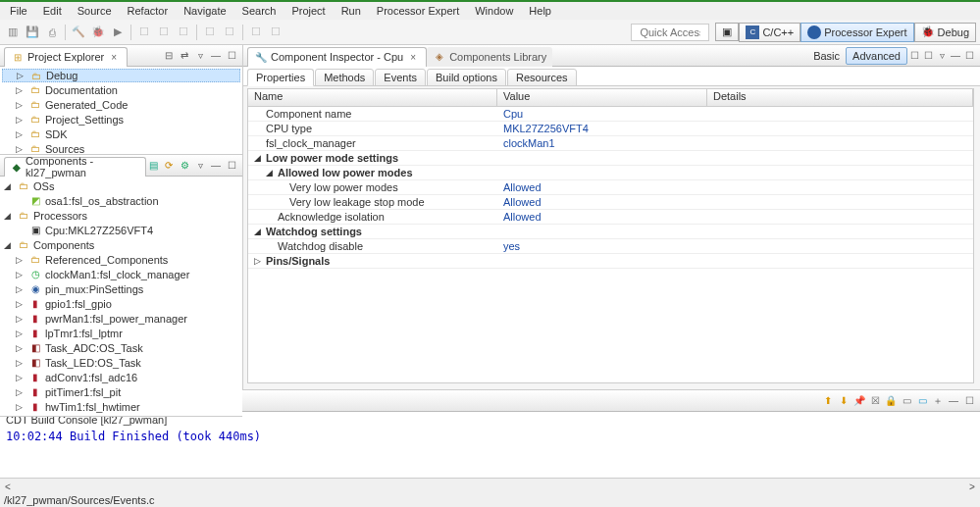  Describe the element at coordinates (727, 31) in the screenshot. I see `perspective-open-icon: ▣` at that location.